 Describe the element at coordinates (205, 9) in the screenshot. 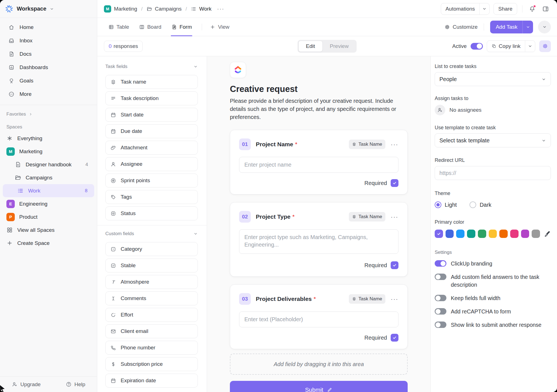

I see `breadcrumb-current: Work` at that location.